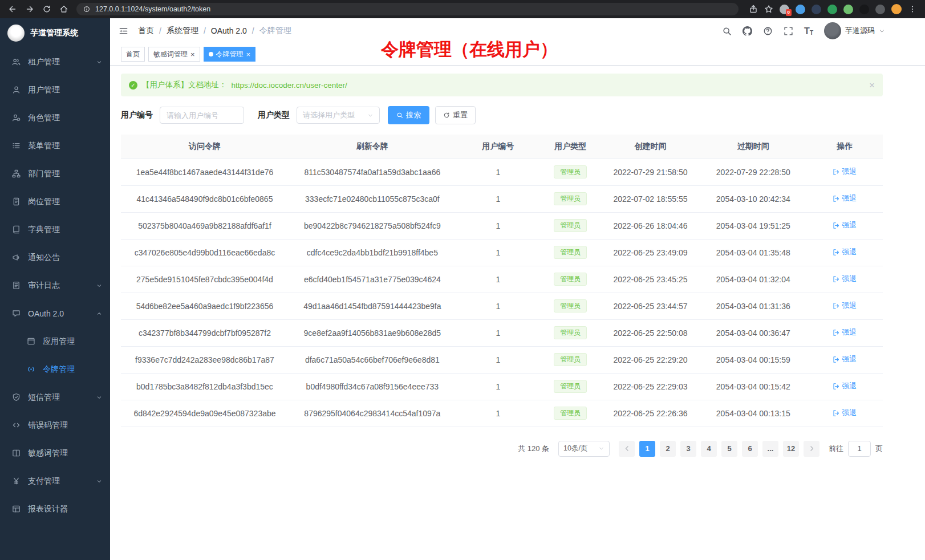 The width and height of the screenshot is (925, 560). Describe the element at coordinates (845, 198) in the screenshot. I see `actions-cell: 强退` at that location.